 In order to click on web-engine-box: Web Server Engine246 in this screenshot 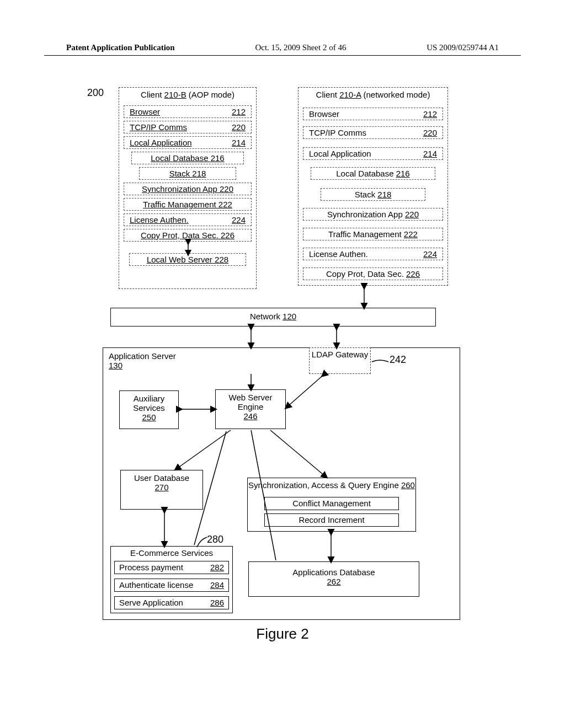, I will do `click(250, 409)`.